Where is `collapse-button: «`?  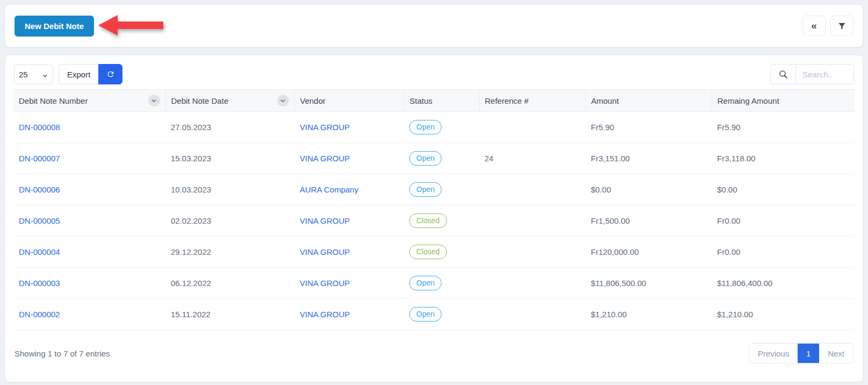 collapse-button: « is located at coordinates (814, 26).